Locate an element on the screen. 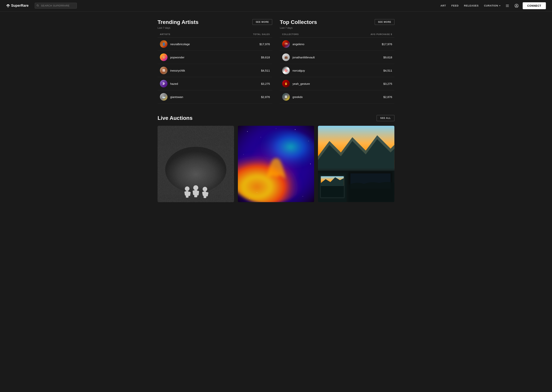  table-row: ✋ yeah_gesture $3,275 is located at coordinates (337, 84).